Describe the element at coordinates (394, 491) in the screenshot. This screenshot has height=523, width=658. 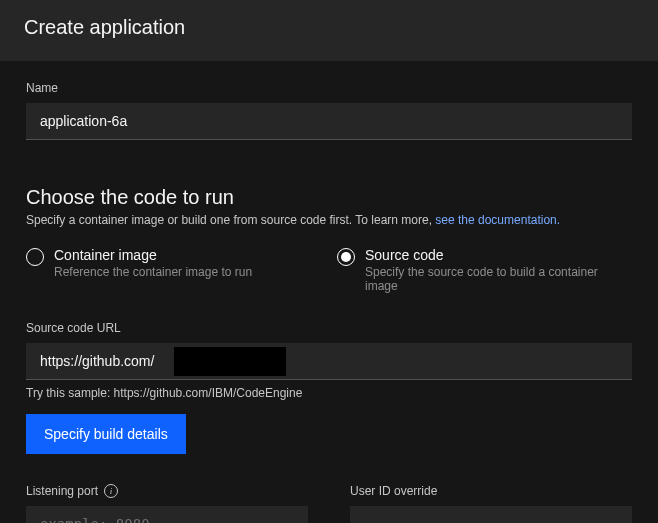
I see `user-id-label: User ID override` at that location.